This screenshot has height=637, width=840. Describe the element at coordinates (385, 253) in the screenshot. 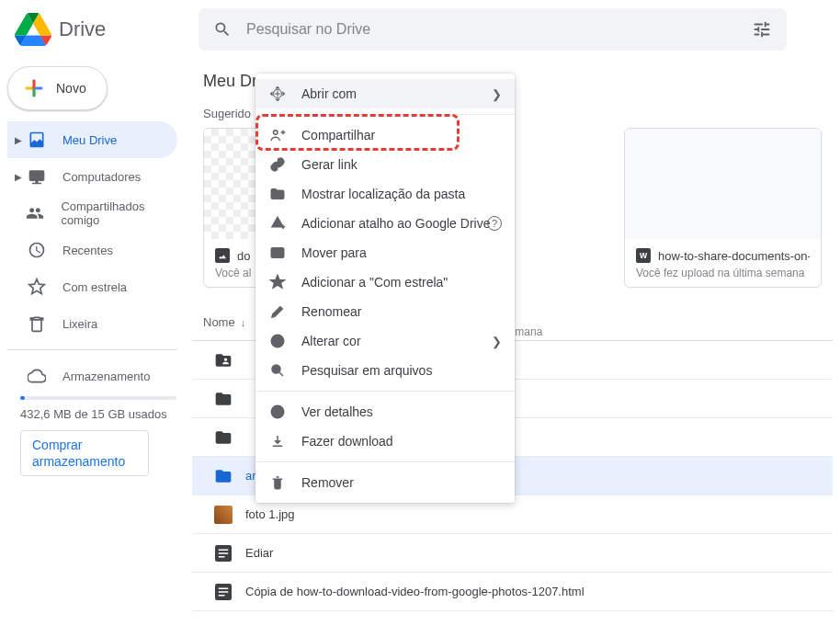

I see `menu-move-to: Mover para` at that location.